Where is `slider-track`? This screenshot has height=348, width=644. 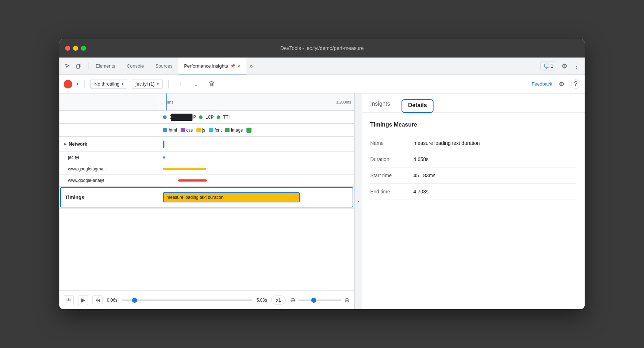
slider-track is located at coordinates (187, 300).